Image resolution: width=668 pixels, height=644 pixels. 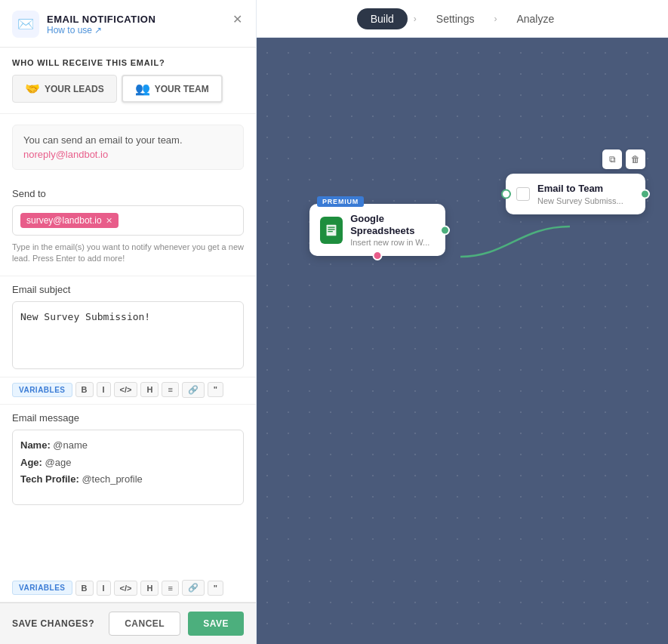 What do you see at coordinates (128, 254) in the screenshot?
I see `email-hint: Type in the email(s) you want to notify …` at bounding box center [128, 254].